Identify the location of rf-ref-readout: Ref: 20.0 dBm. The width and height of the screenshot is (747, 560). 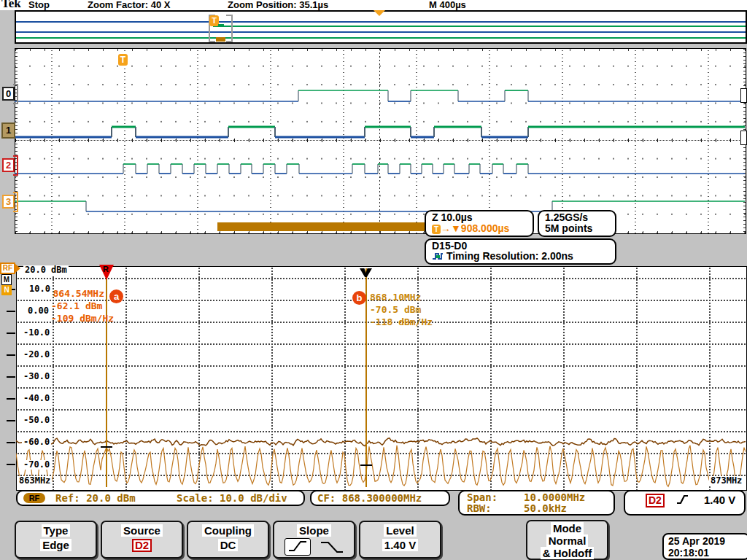
(96, 498).